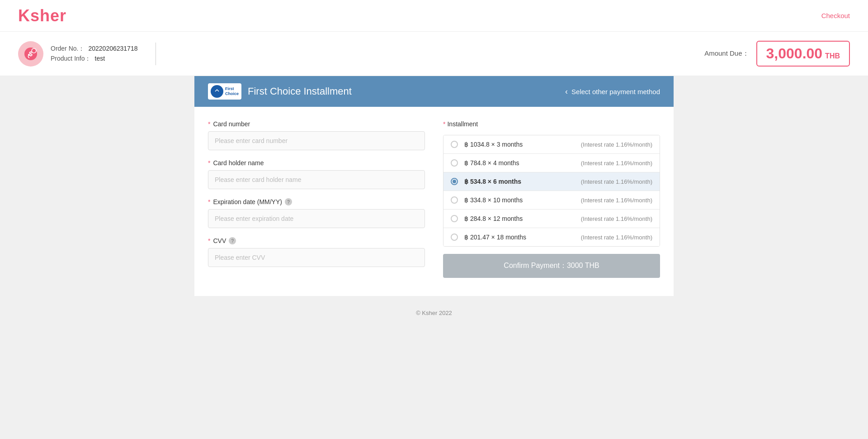 The width and height of the screenshot is (868, 439). Describe the element at coordinates (156, 54) in the screenshot. I see `divider` at that location.